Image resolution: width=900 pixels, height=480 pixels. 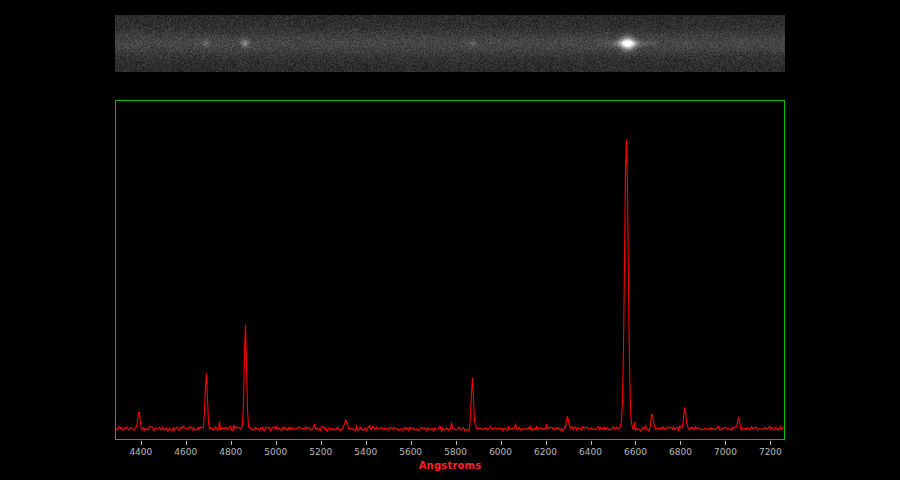 What do you see at coordinates (450, 44) in the screenshot?
I see `spectrum-2d-strip` at bounding box center [450, 44].